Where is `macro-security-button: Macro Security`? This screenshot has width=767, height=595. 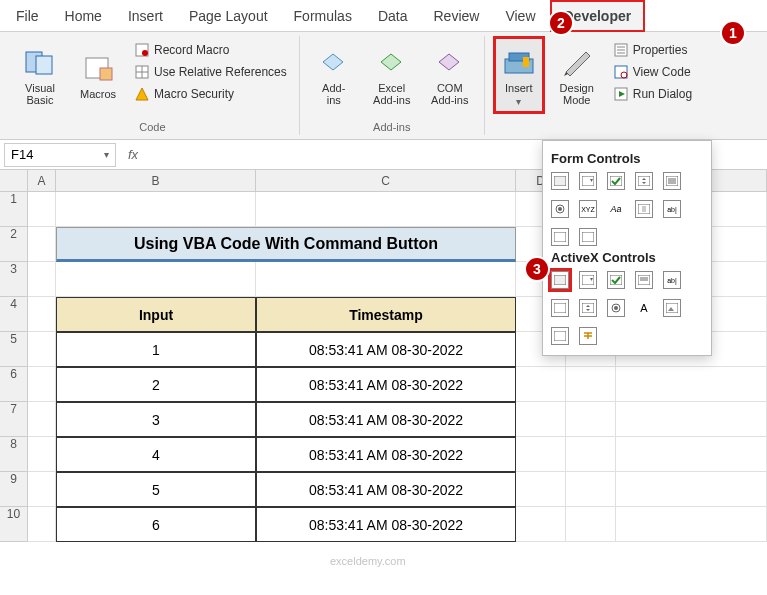 macro-security-button: Macro Security is located at coordinates (210, 94).